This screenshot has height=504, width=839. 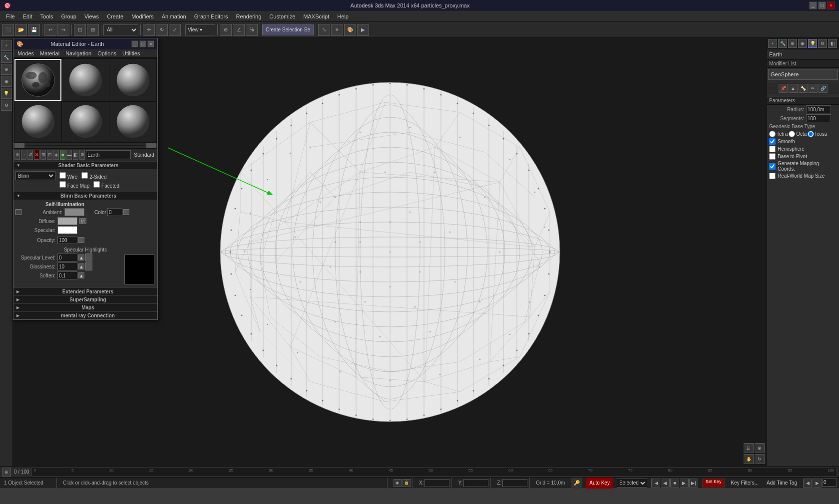 I want to click on hierarchy-panel-icon: ⊕, so click(x=6, y=69).